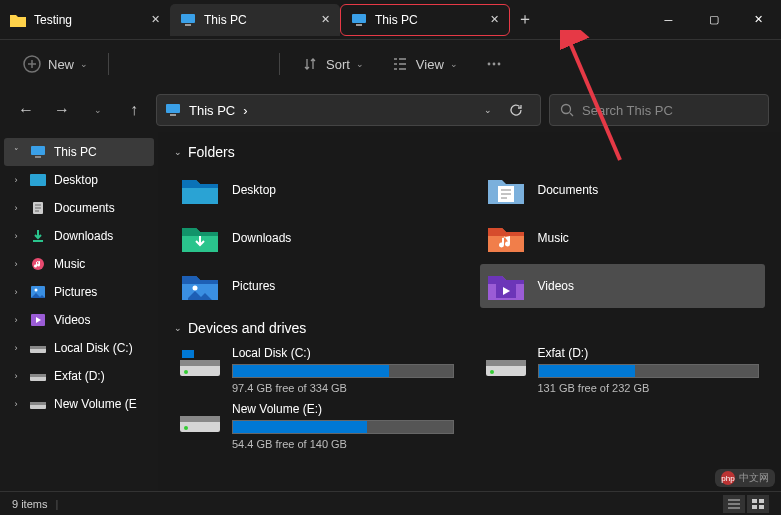 This screenshot has height=515, width=781. What do you see at coordinates (623, 286) in the screenshot?
I see `folder-videos: Videos` at bounding box center [623, 286].